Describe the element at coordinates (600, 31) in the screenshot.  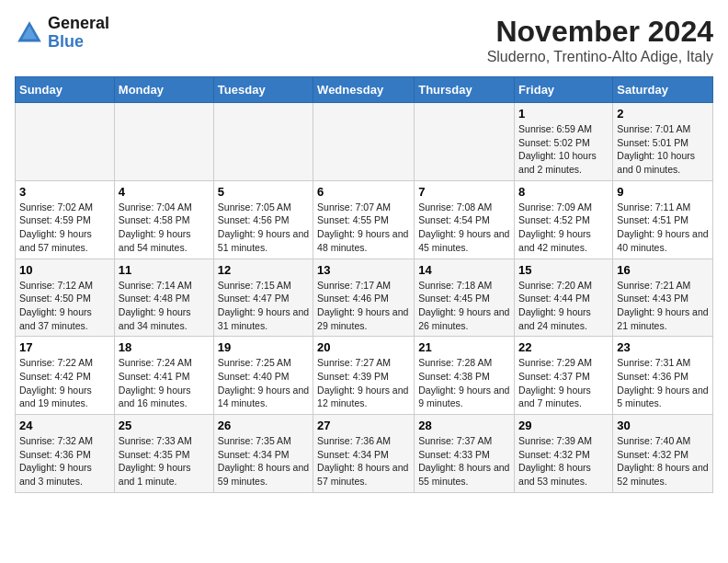
I see `month-title: November 2024` at that location.